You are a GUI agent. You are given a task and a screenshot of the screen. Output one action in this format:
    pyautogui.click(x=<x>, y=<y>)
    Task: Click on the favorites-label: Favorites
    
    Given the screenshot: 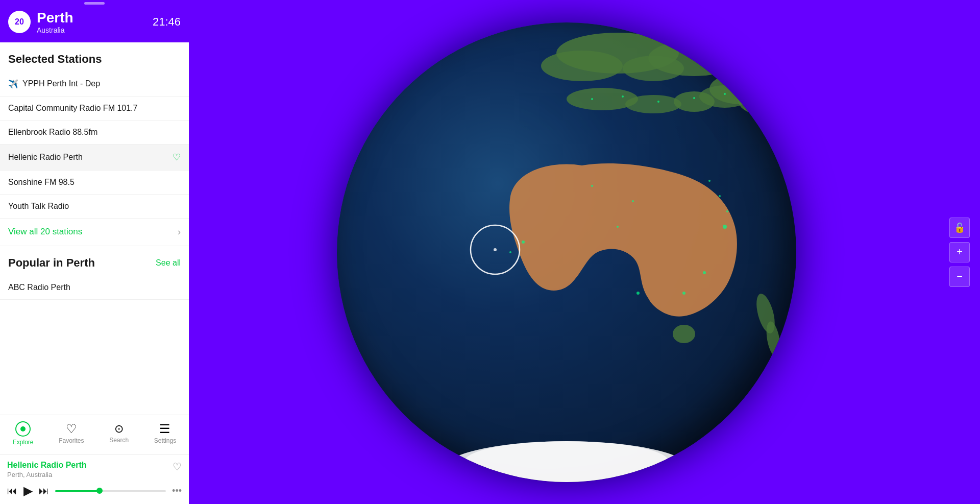 What is the action you would take?
    pyautogui.click(x=71, y=441)
    